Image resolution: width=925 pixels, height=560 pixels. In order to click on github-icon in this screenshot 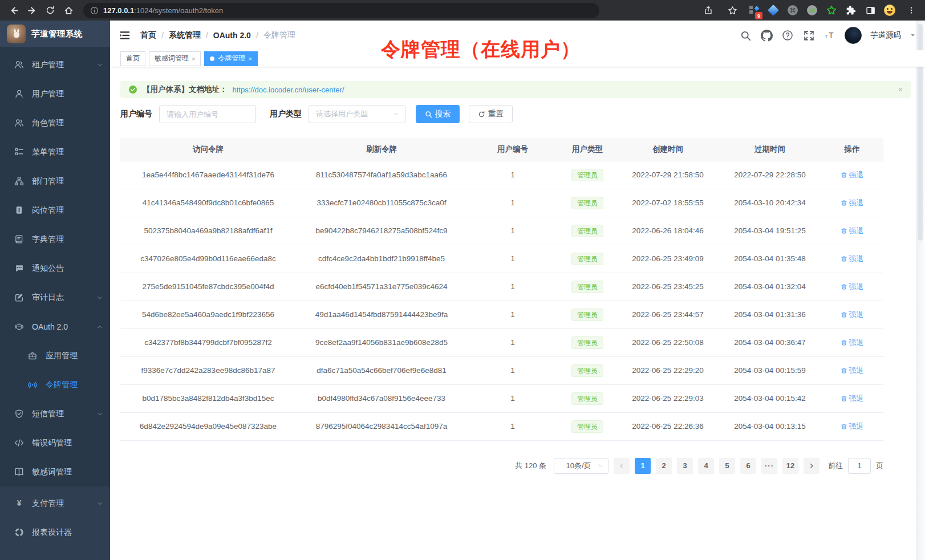, I will do `click(766, 35)`.